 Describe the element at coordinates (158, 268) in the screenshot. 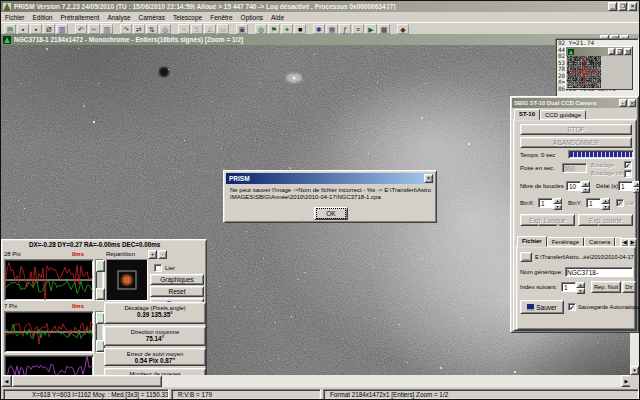

I see `lier-checkbox` at that location.